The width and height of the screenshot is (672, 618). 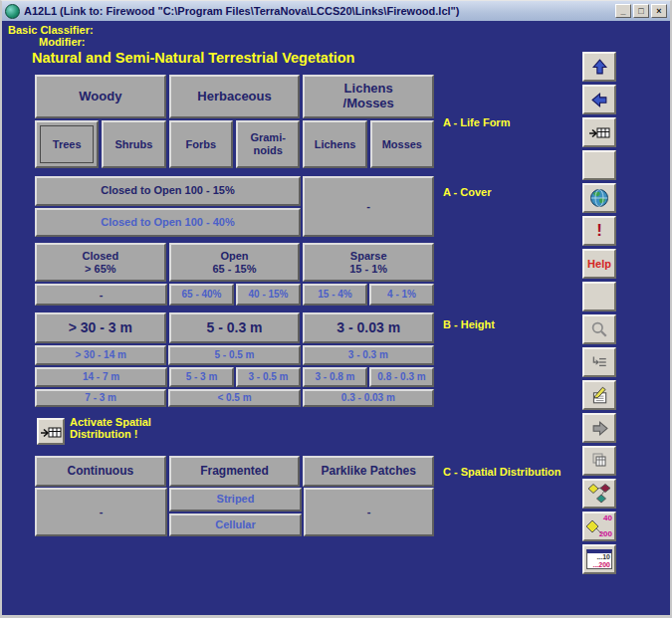 I want to click on cover-sub-empty-cell: -, so click(x=102, y=295).